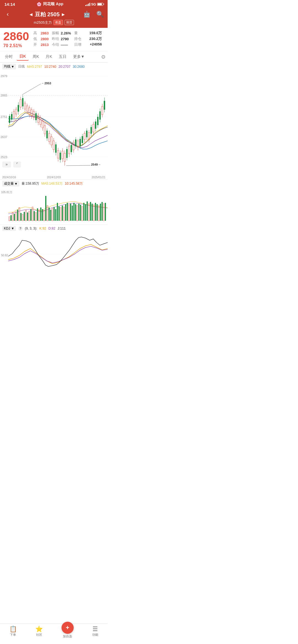  What do you see at coordinates (50, 4) in the screenshot?
I see `app-name-area: 🌸 同花顺 App` at bounding box center [50, 4].